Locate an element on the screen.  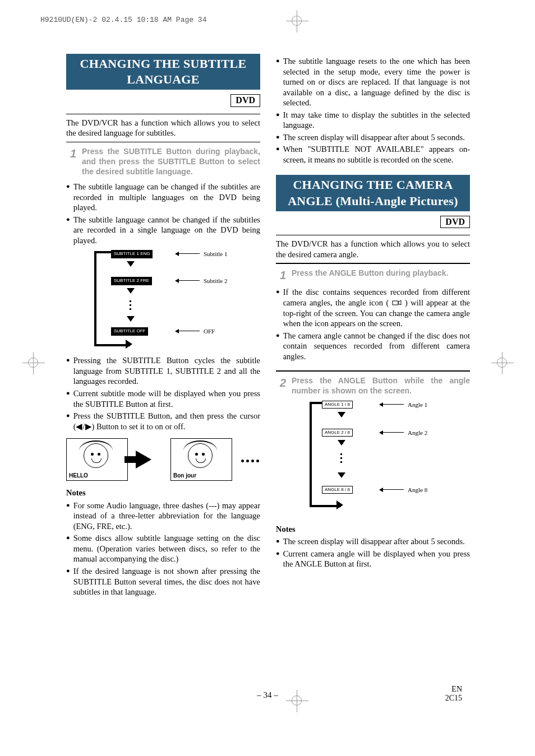
osd-subtitle-box: SUBTITLE OFF is located at coordinates (130, 331).